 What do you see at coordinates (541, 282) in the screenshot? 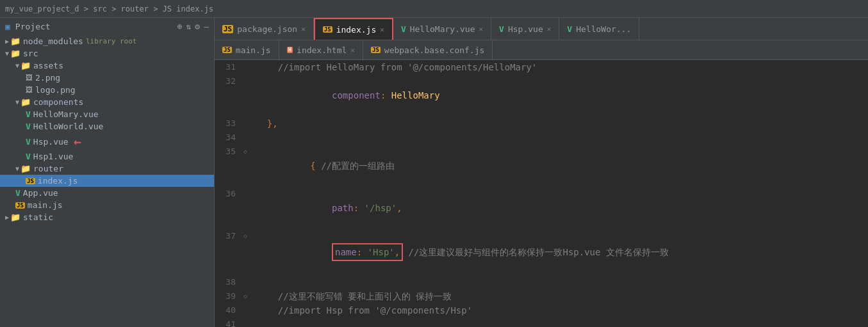
I see `code-line-38: 38` at bounding box center [541, 282].